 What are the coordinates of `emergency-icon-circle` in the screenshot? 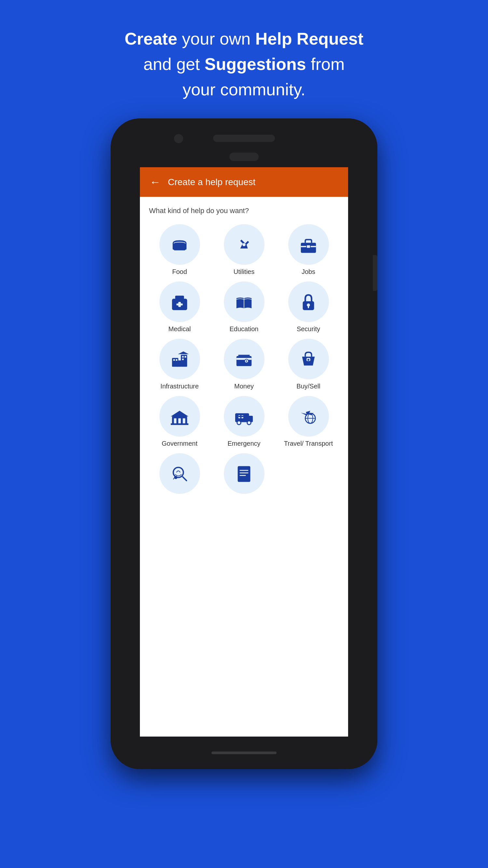 It's located at (244, 416).